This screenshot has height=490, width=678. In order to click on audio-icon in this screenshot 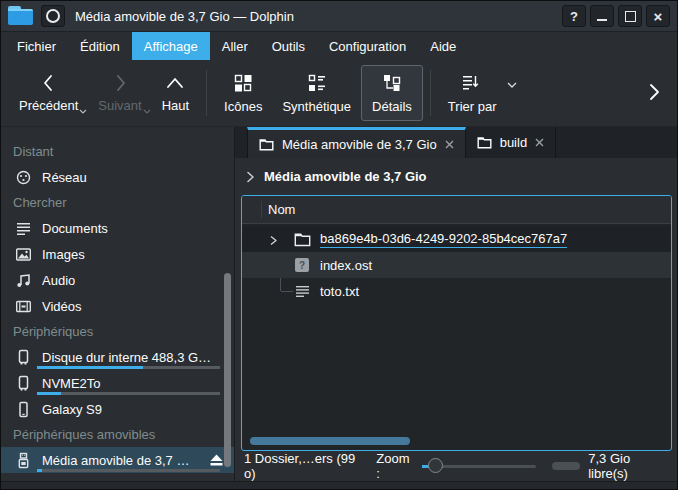, I will do `click(24, 280)`.